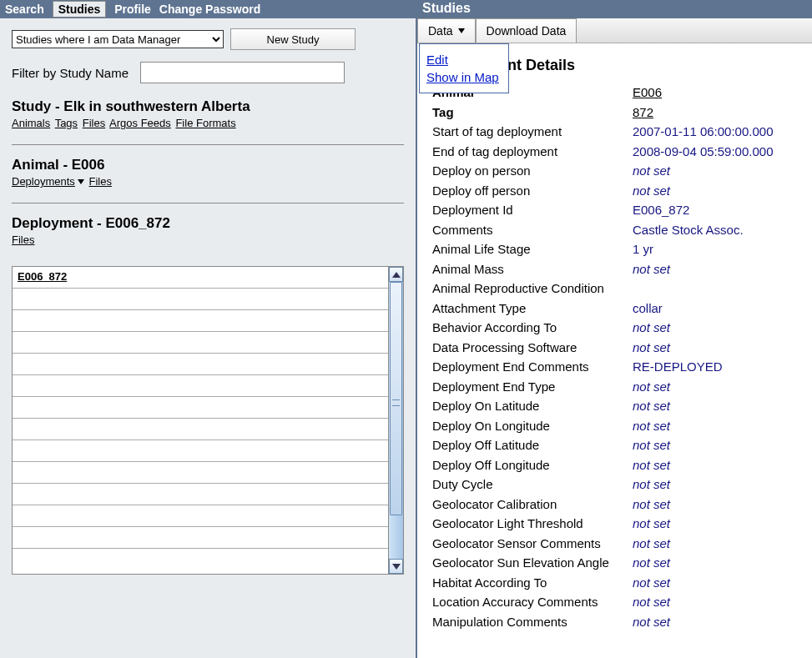  Describe the element at coordinates (200, 278) in the screenshot. I see `list-row: E006_872` at that location.